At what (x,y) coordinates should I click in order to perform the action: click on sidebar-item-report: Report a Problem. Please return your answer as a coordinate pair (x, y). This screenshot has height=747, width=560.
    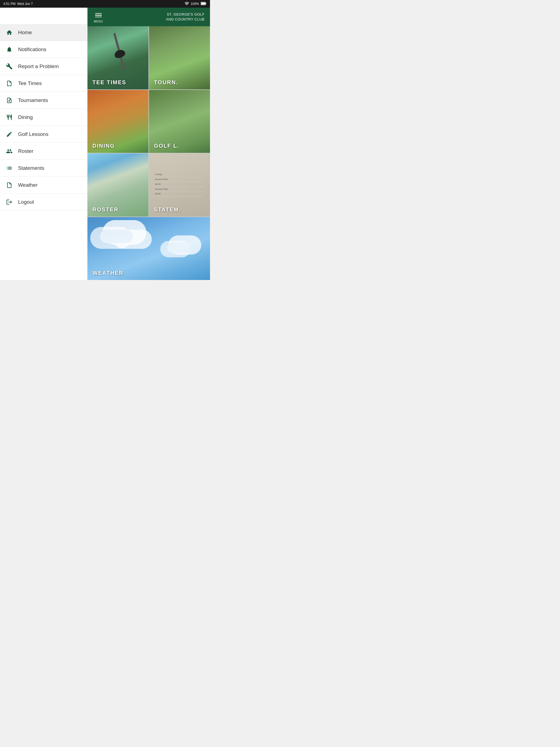
    Looking at the image, I should click on (44, 67).